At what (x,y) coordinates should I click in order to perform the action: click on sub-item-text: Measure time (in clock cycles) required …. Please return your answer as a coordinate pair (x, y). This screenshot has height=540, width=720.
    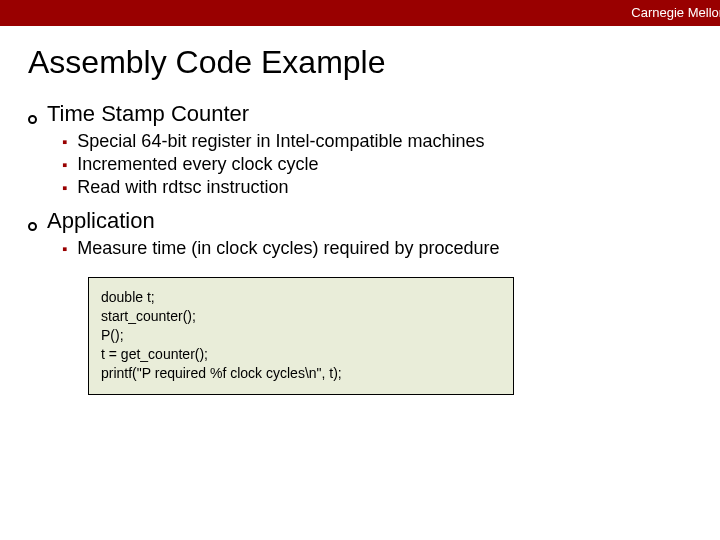
    Looking at the image, I should click on (288, 248).